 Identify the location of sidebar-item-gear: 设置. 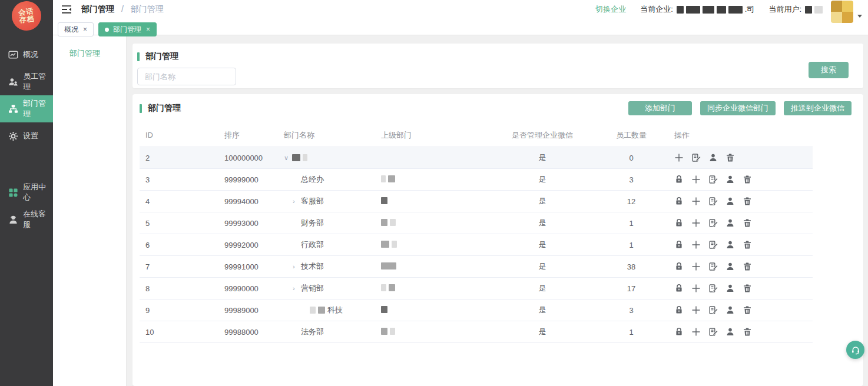
(26, 136).